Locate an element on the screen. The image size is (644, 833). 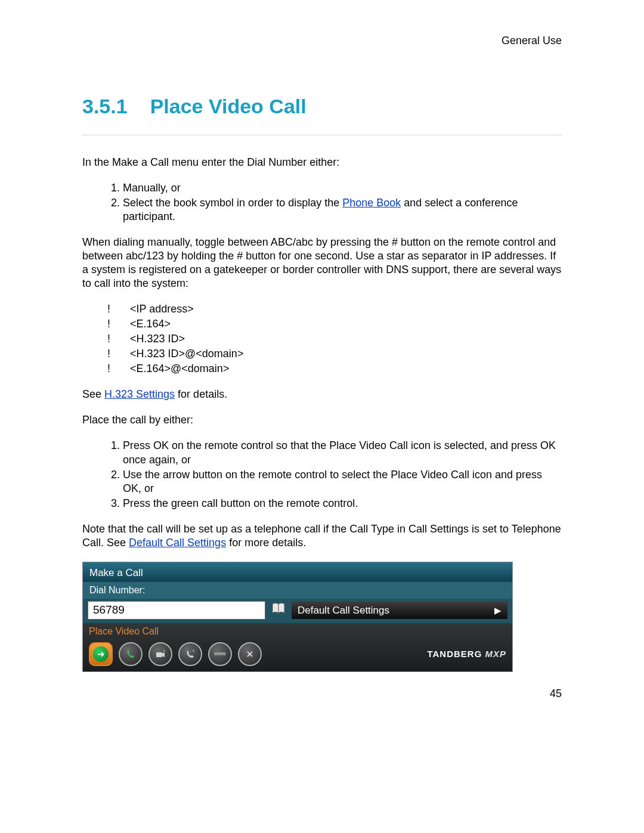
close-icon is located at coordinates (250, 654).